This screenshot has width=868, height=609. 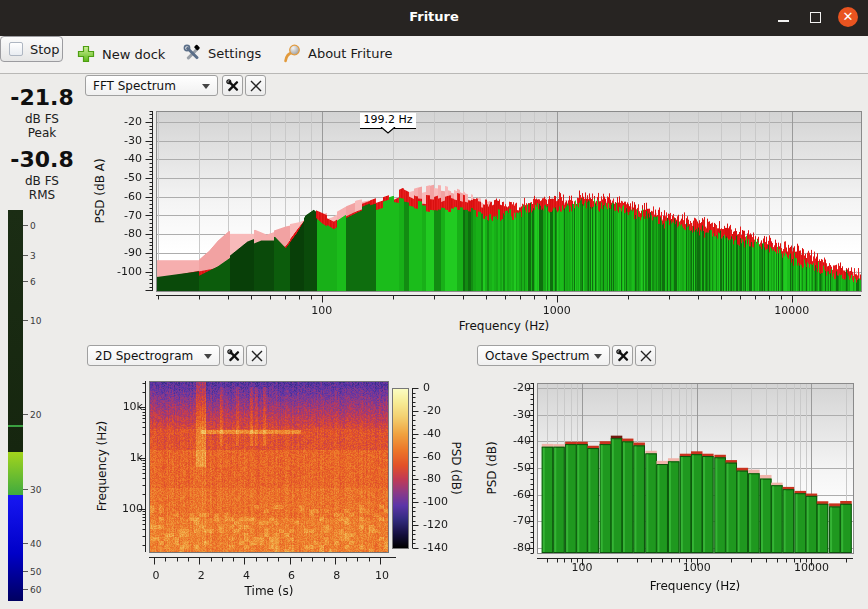 What do you see at coordinates (338, 54) in the screenshot?
I see `about-button: About Friture` at bounding box center [338, 54].